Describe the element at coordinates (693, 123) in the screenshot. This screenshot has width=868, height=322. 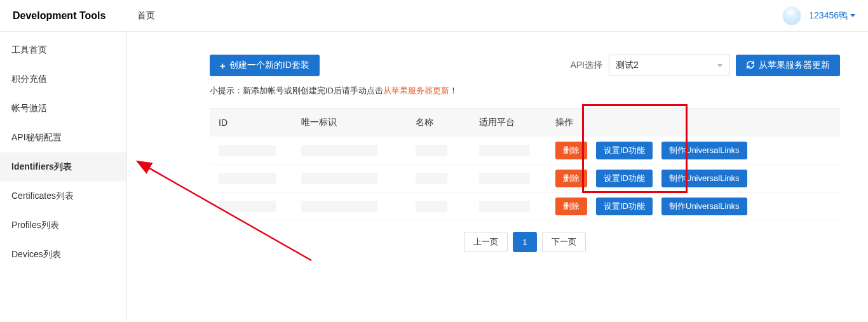
I see `col-header-operation: 操作` at that location.